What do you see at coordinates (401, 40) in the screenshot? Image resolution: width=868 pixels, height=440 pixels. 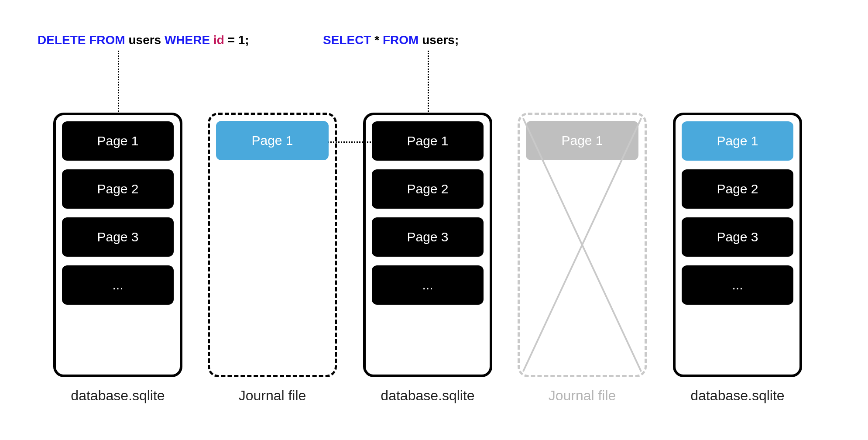 I see `sql-keyword: FROM` at bounding box center [401, 40].